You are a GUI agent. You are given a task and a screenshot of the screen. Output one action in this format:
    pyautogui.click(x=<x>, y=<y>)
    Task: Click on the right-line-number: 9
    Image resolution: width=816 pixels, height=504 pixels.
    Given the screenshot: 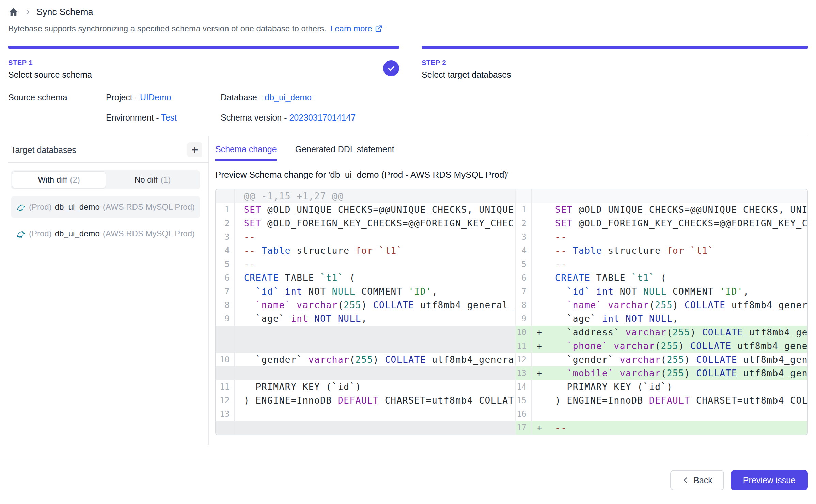 What is the action you would take?
    pyautogui.click(x=523, y=319)
    